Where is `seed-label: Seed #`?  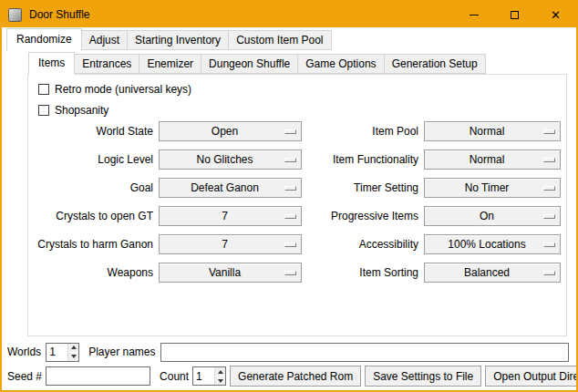
seed-label: Seed # is located at coordinates (25, 377).